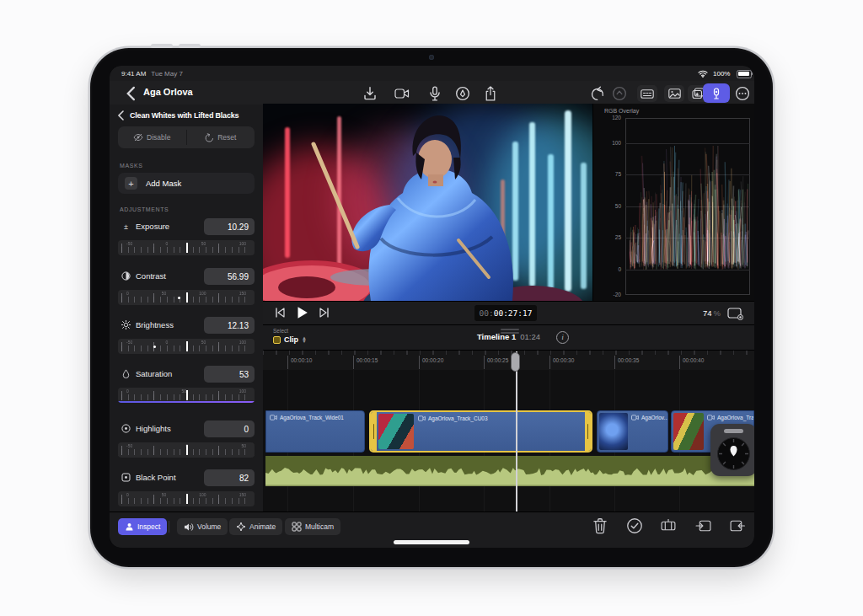  I want to click on highlights-slider: -50050, so click(186, 450).